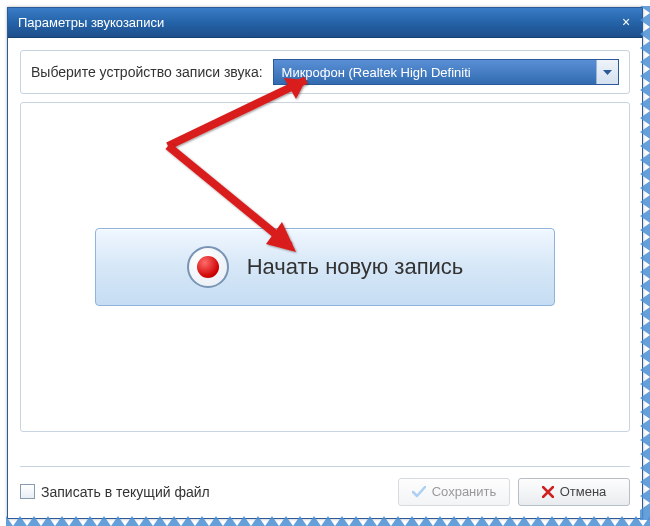 The image size is (650, 526). Describe the element at coordinates (607, 72) in the screenshot. I see `chevron-down-icon` at that location.